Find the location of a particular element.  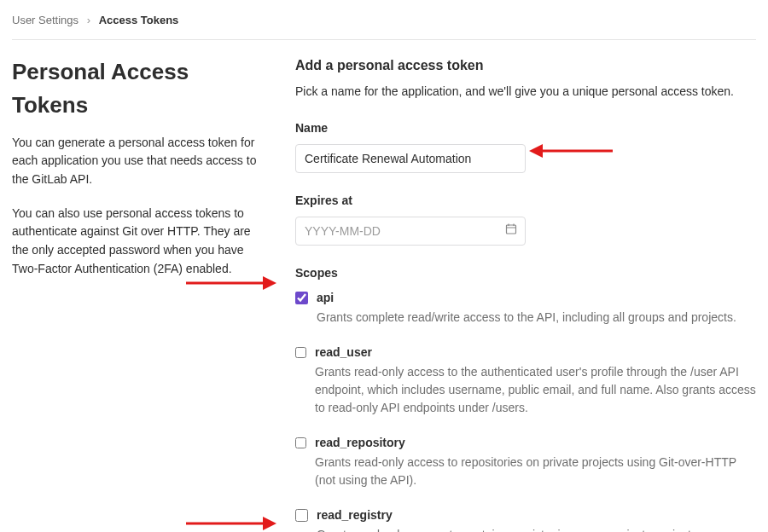

scopes-label: Scopes is located at coordinates (526, 273).